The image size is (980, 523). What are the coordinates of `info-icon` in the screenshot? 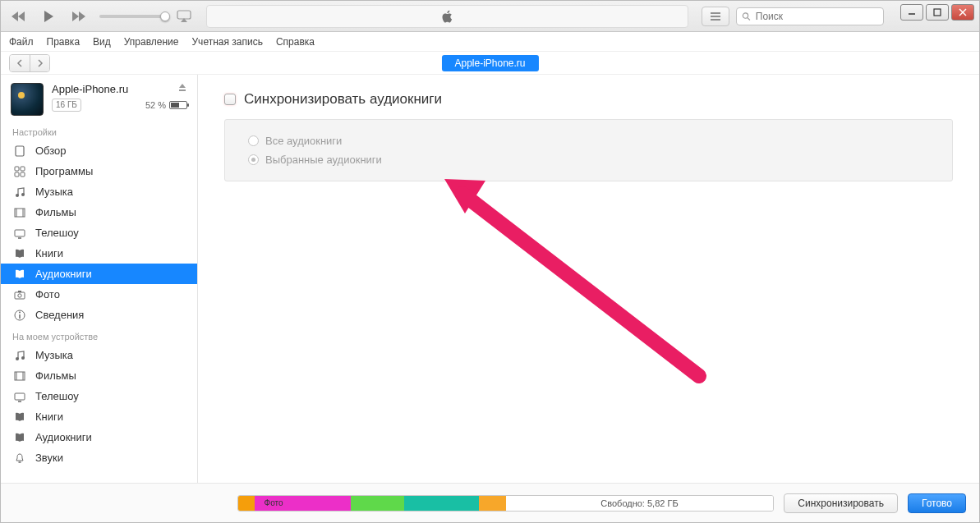 It's located at (20, 315).